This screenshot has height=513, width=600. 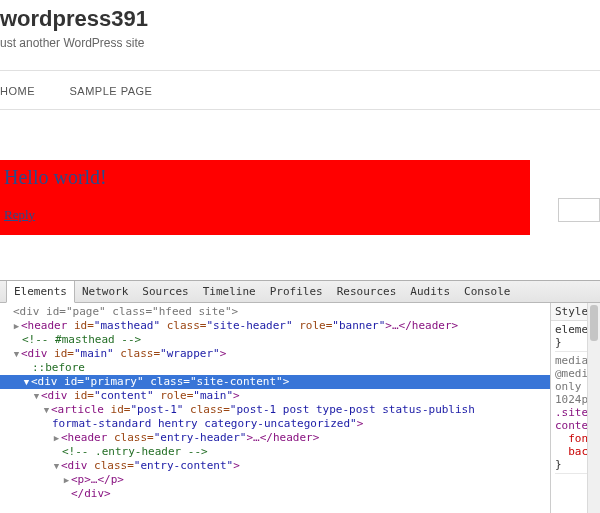 What do you see at coordinates (165, 292) in the screenshot?
I see `tab-sources: Sources` at bounding box center [165, 292].